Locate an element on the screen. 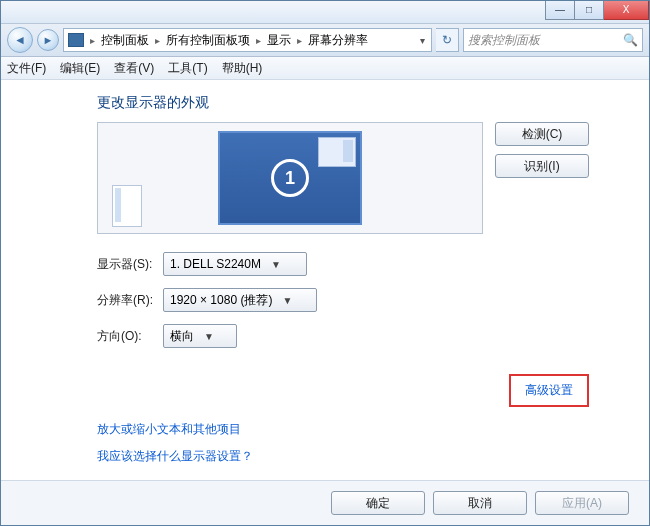 This screenshot has width=650, height=526. monitor-1-icon: 1 is located at coordinates (290, 178).